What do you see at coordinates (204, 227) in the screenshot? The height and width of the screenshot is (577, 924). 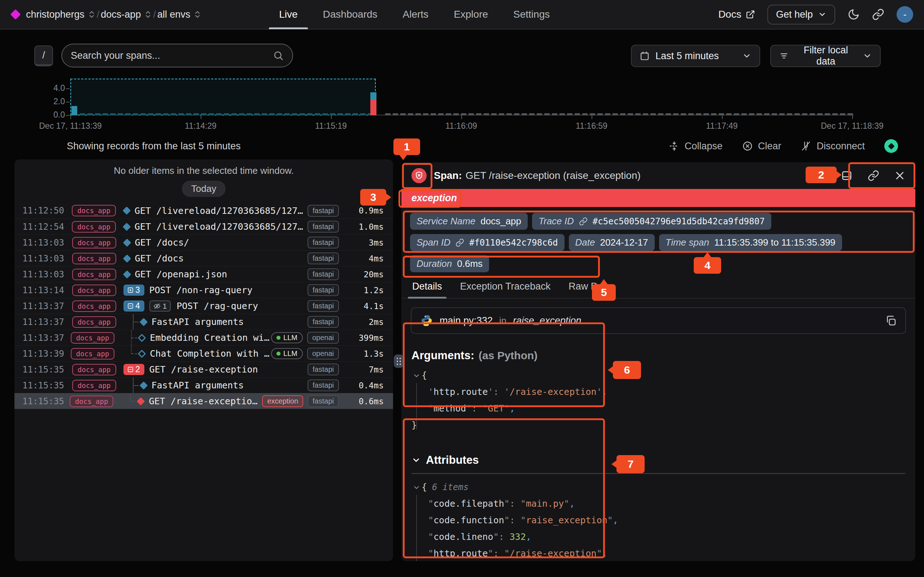 I see `span-list-row: 11:12:54docs_appGET /livereload/12703636…` at bounding box center [204, 227].